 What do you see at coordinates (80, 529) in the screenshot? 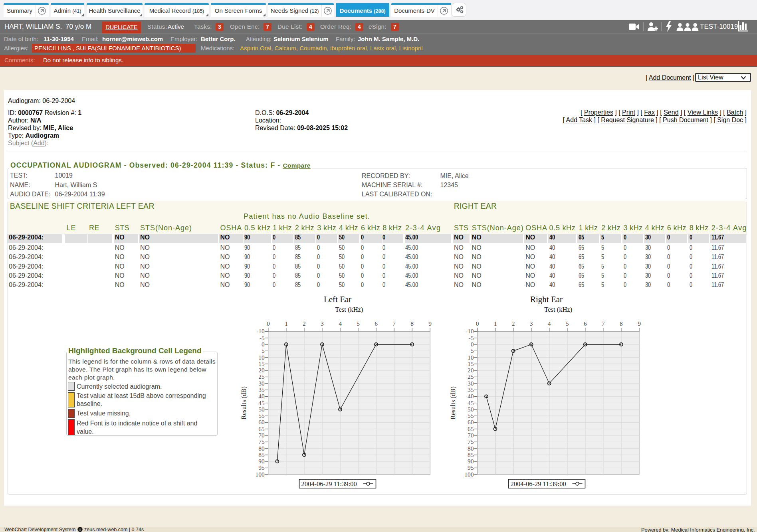
I see `svg-text: i` at bounding box center [80, 529].